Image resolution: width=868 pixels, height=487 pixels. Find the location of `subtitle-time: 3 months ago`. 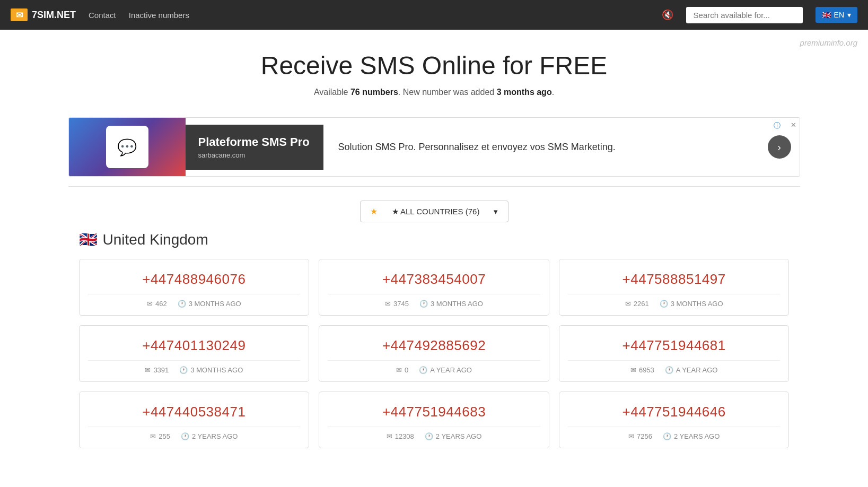

subtitle-time: 3 months ago is located at coordinates (524, 92).